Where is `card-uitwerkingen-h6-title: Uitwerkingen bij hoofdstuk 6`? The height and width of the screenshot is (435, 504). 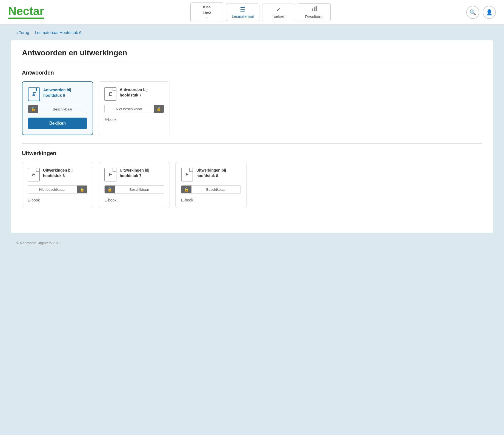 card-uitwerkingen-h6-title: Uitwerkingen bij hoofdstuk 6 is located at coordinates (65, 173).